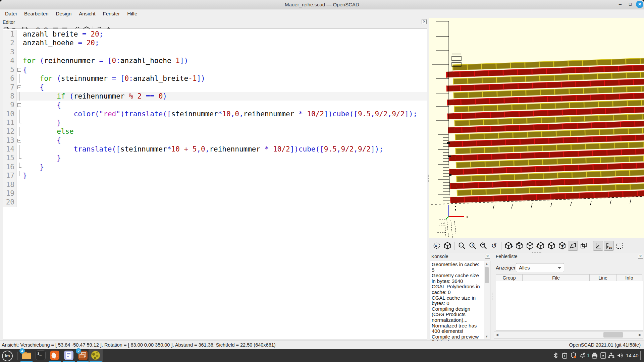  What do you see at coordinates (632, 355) in the screenshot?
I see `clock: 14:40` at bounding box center [632, 355].